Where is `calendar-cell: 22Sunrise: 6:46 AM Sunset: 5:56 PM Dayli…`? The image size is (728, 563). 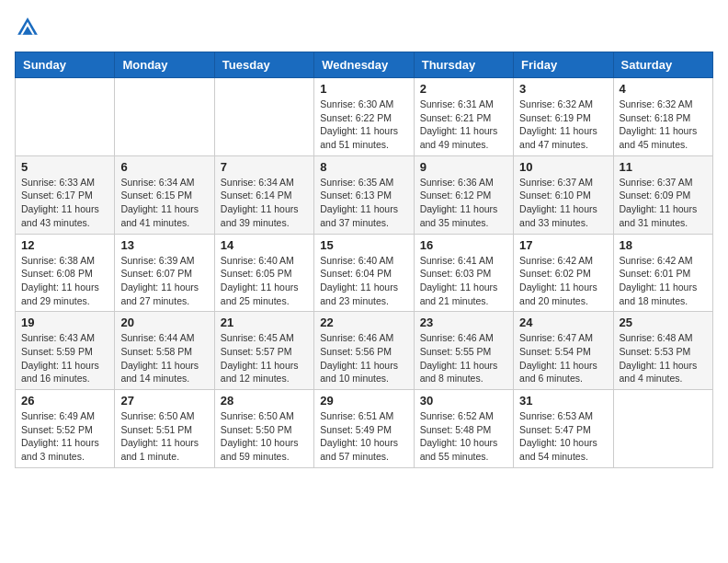
calendar-cell: 22Sunrise: 6:46 AM Sunset: 5:56 PM Dayli… is located at coordinates (364, 351).